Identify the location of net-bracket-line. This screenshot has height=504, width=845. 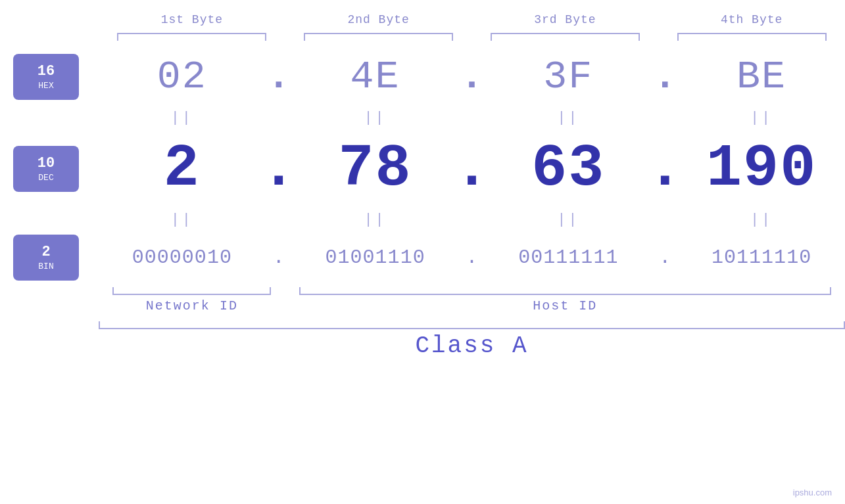
(192, 291).